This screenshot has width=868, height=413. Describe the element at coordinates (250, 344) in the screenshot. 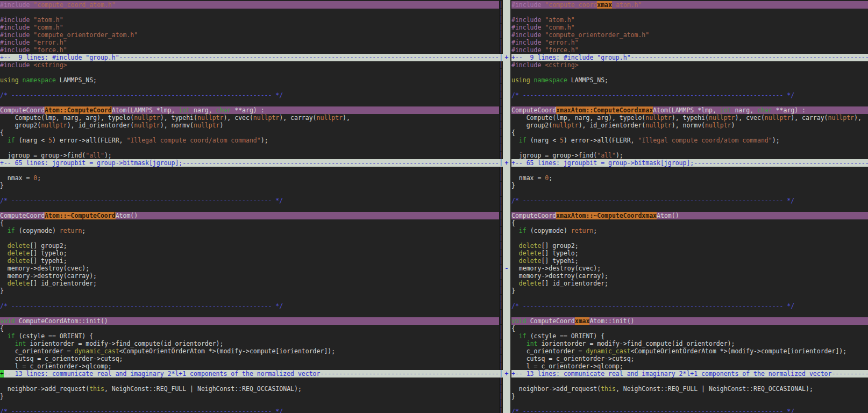

I see `code-line: int iorientorder = modify->find_compute(…` at that location.